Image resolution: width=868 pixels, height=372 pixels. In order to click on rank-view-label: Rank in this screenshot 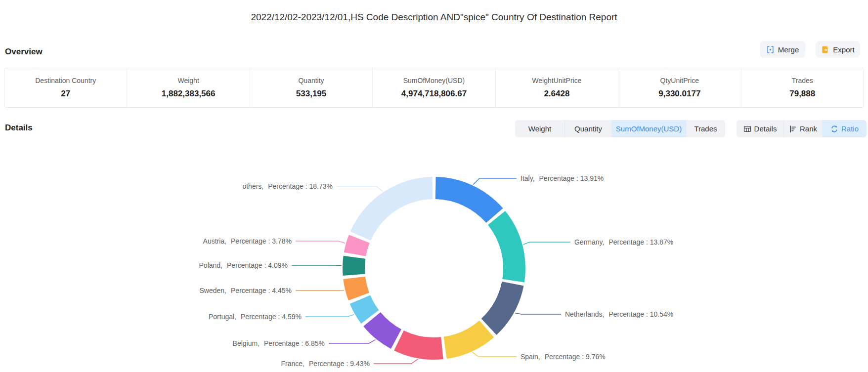, I will do `click(809, 128)`.